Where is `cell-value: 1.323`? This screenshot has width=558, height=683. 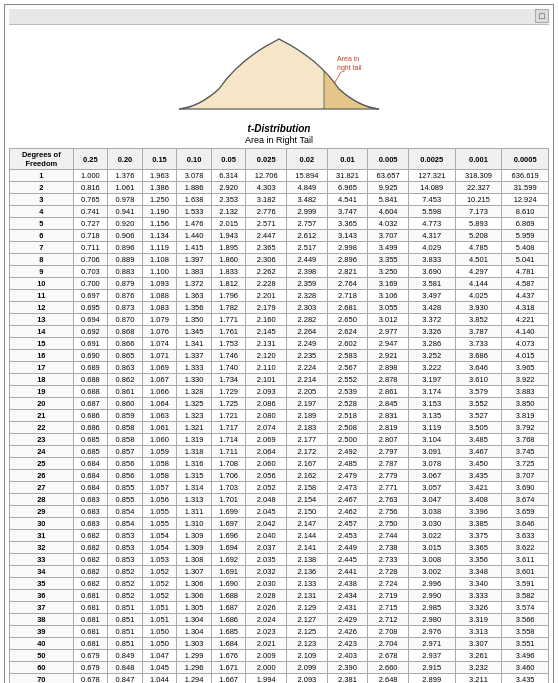 cell-value: 1.323 is located at coordinates (194, 416).